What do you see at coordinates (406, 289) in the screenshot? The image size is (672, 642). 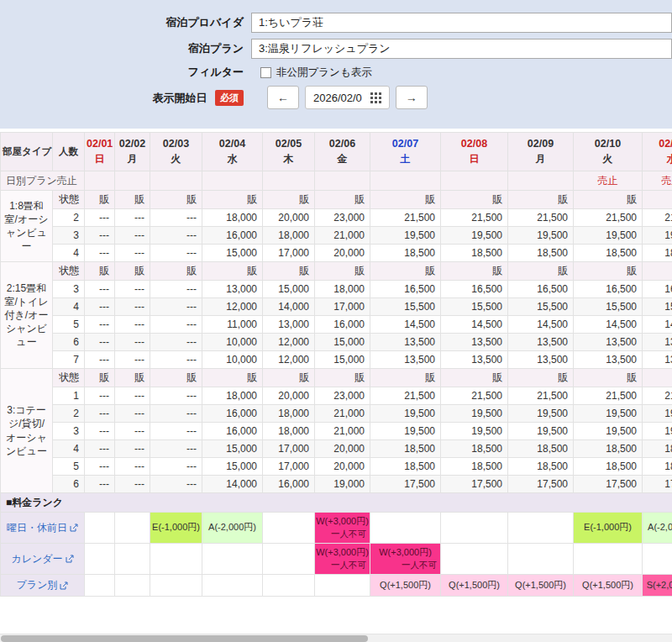 I see `price-cell: 16,500` at bounding box center [406, 289].